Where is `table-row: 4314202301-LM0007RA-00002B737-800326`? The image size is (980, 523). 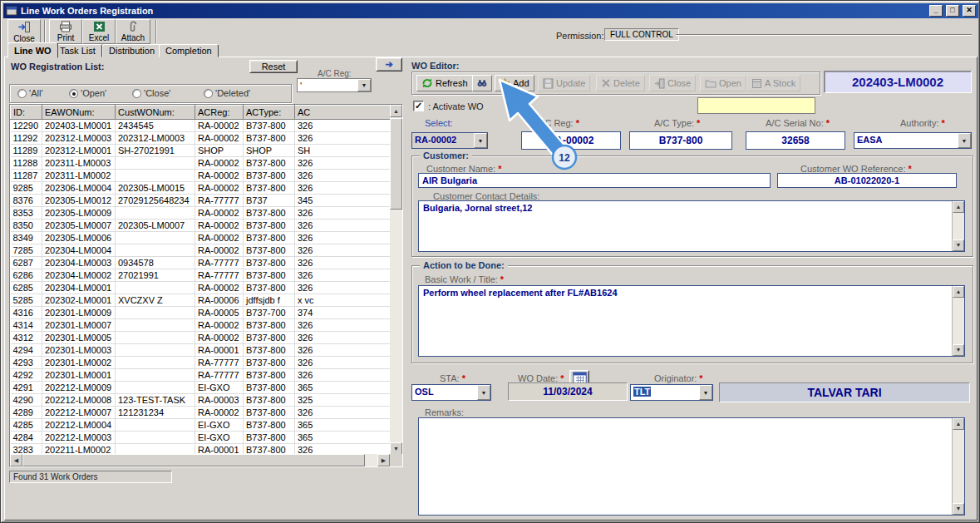 table-row: 4314202301-LM0007RA-00002B737-800326 is located at coordinates (201, 326).